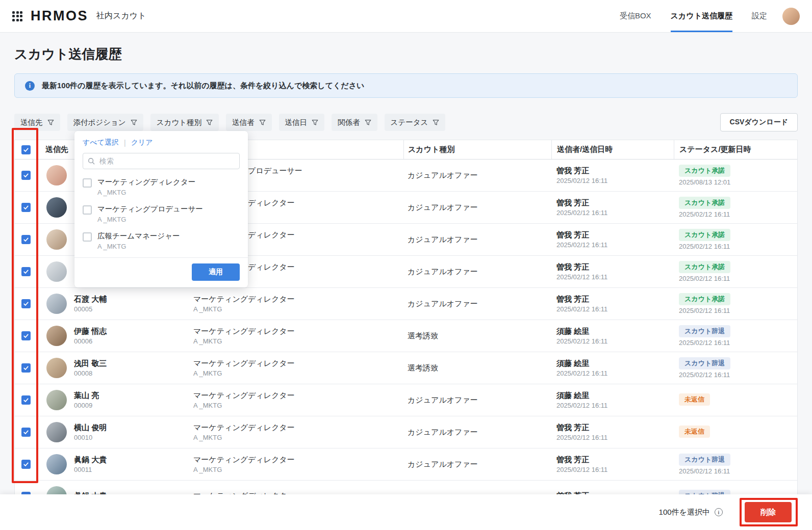 The image size is (812, 530). What do you see at coordinates (90, 427) in the screenshot?
I see `recipient-name: 横山 俊明` at bounding box center [90, 427].